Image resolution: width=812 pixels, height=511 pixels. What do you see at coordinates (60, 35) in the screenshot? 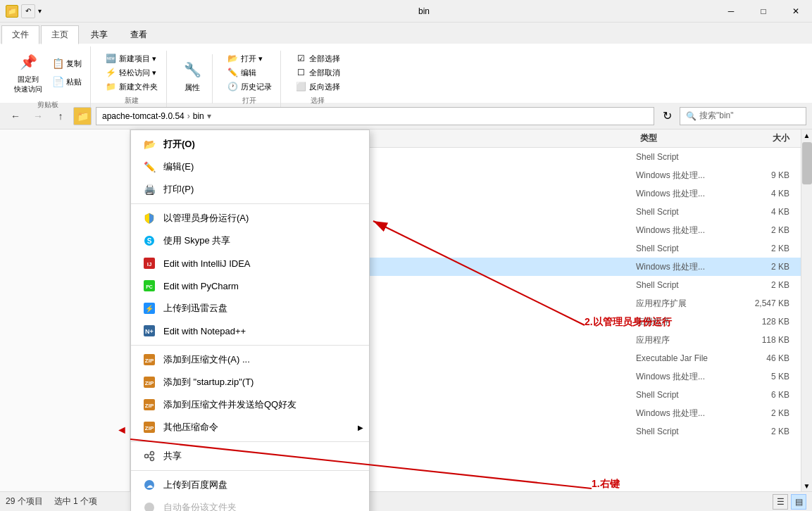
I see `tab-home: 主页` at bounding box center [60, 35].